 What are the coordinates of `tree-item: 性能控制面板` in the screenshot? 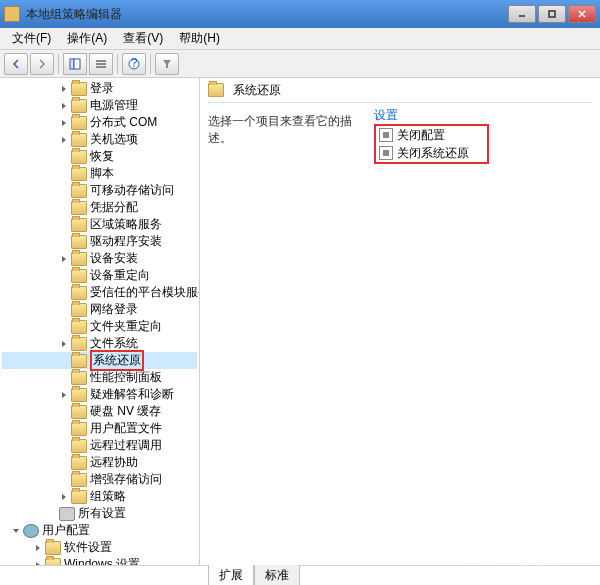 It's located at (100, 378).